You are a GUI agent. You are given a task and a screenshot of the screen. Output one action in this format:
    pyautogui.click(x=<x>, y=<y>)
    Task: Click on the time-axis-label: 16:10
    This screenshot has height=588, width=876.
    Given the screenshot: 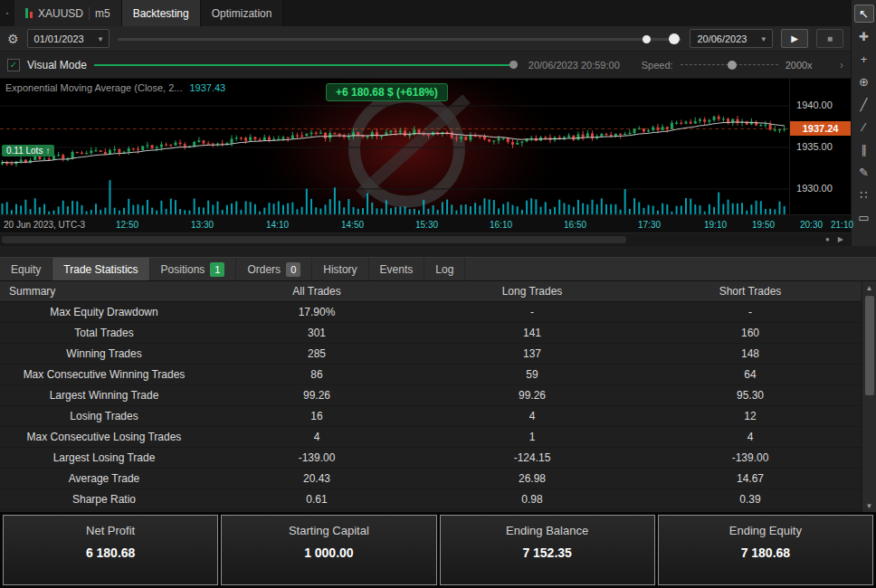 What is the action you would take?
    pyautogui.click(x=501, y=224)
    